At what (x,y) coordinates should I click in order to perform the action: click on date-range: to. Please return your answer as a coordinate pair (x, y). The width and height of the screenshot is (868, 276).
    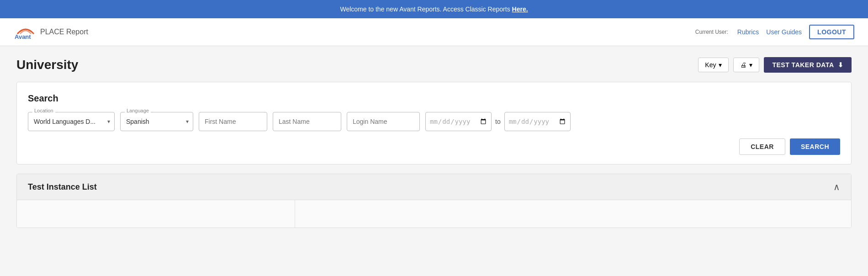
    Looking at the image, I should click on (498, 122).